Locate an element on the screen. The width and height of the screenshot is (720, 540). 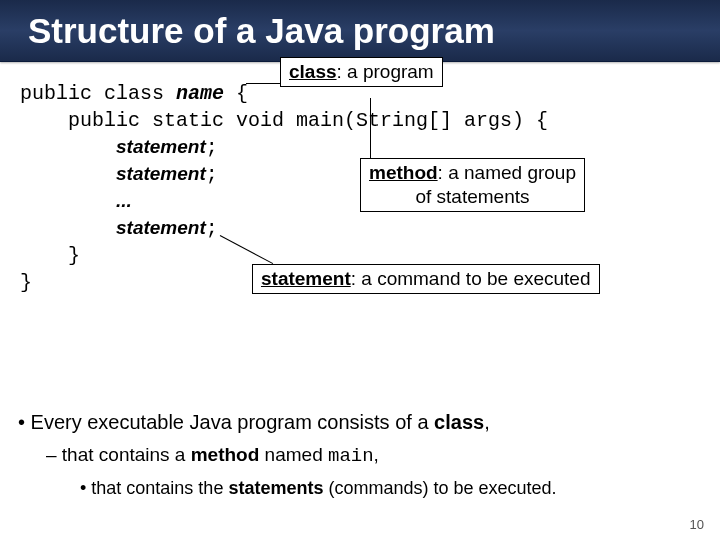
bullet-1: • Every executable Java program consists… is located at coordinates (360, 422).